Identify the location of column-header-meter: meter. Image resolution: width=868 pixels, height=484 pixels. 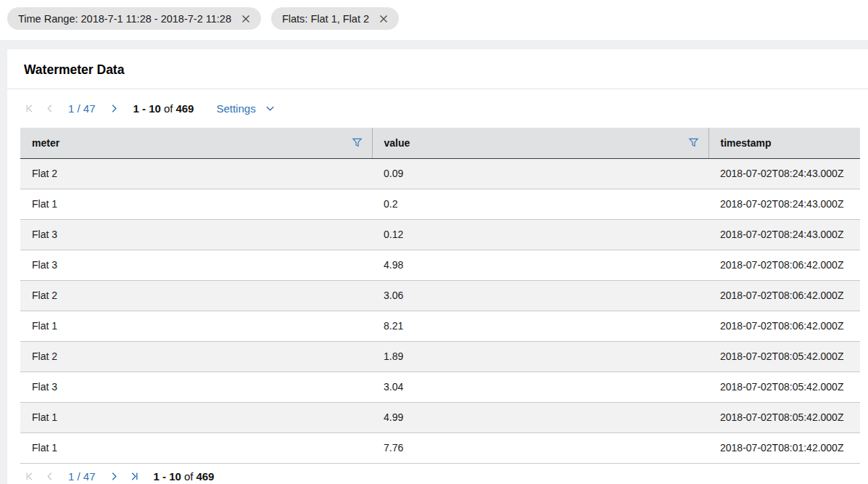
(196, 143).